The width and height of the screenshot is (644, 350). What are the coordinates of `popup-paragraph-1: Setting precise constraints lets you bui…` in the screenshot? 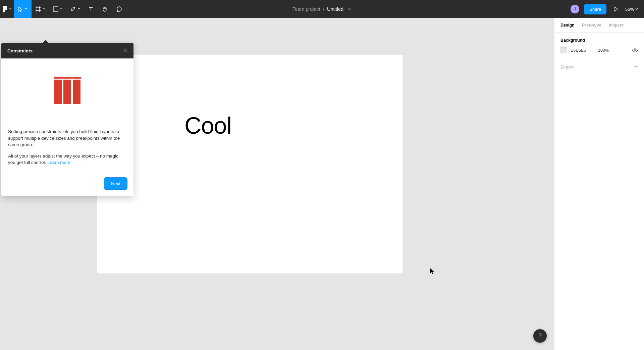 It's located at (67, 138).